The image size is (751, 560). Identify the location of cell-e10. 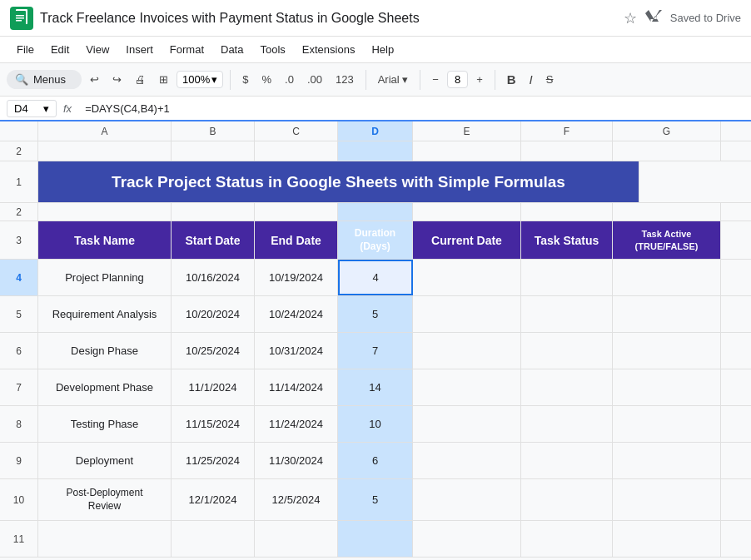
(467, 499).